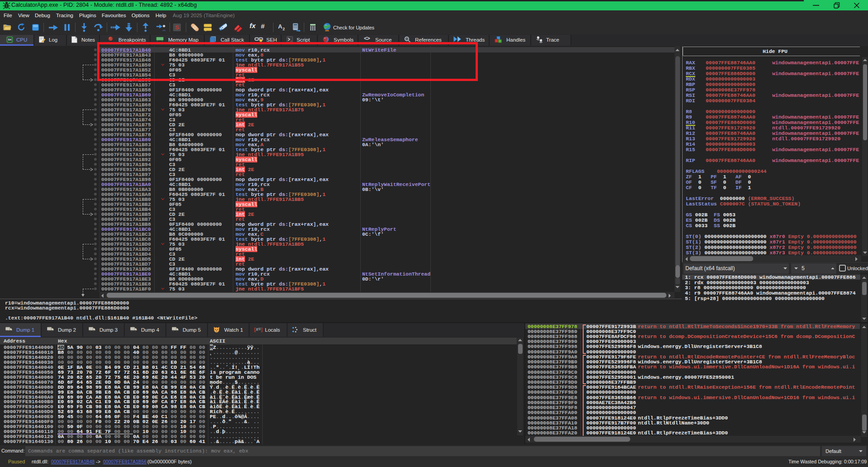  What do you see at coordinates (10, 40) in the screenshot?
I see `svg-text: 64` at bounding box center [10, 40].